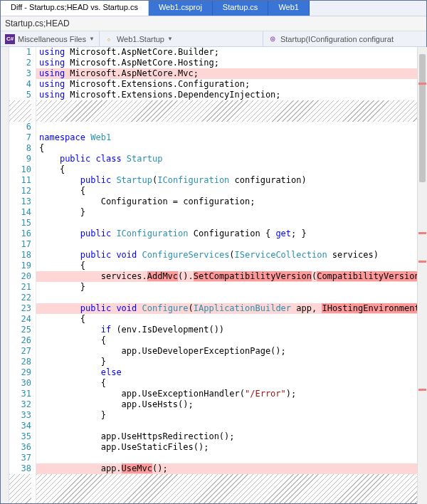  What do you see at coordinates (231, 447) in the screenshot?
I see `code-line: app.UseStaticFiles();` at bounding box center [231, 447].